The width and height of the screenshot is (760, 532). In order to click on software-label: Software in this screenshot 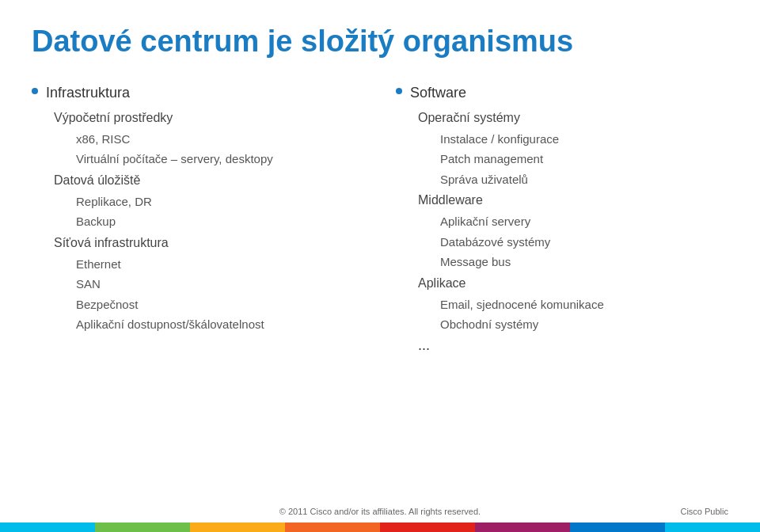, I will do `click(439, 93)`.